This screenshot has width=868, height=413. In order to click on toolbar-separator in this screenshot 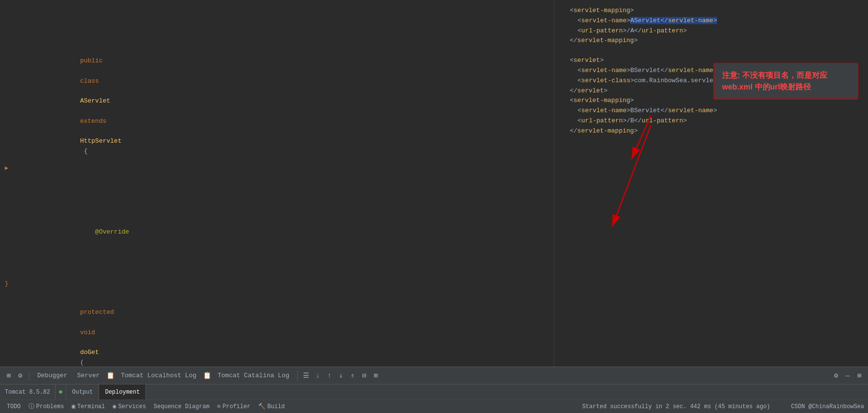, I will do `click(29, 376)`.